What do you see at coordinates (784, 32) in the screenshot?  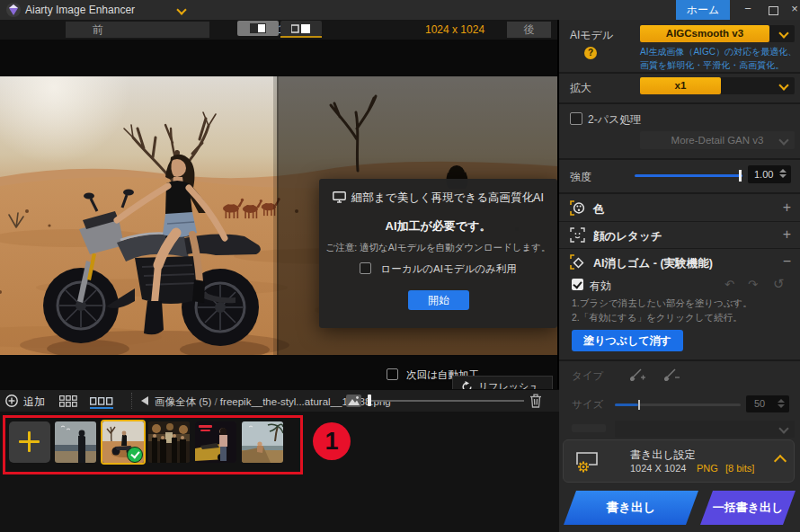 I see `ai-model-chevron-icon` at bounding box center [784, 32].